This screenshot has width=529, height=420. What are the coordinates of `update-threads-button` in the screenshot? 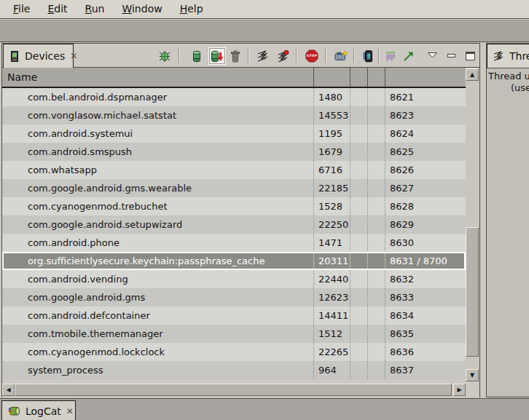 It's located at (262, 56).